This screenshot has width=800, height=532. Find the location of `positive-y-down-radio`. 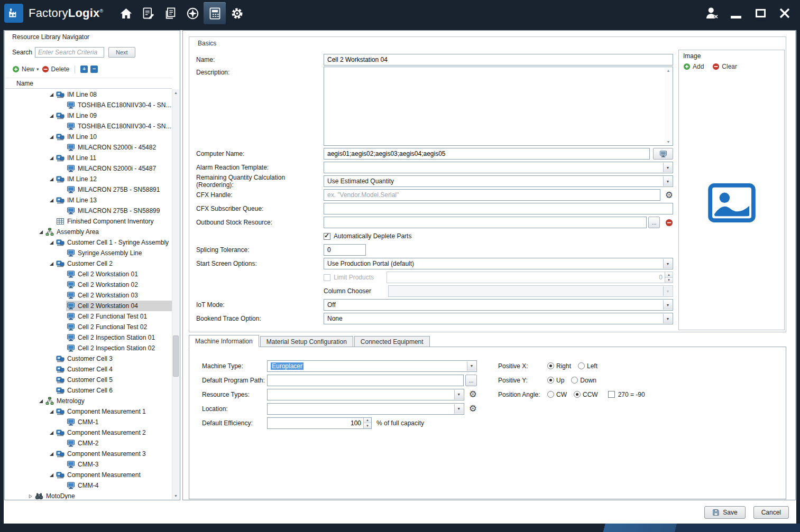

positive-y-down-radio is located at coordinates (574, 380).